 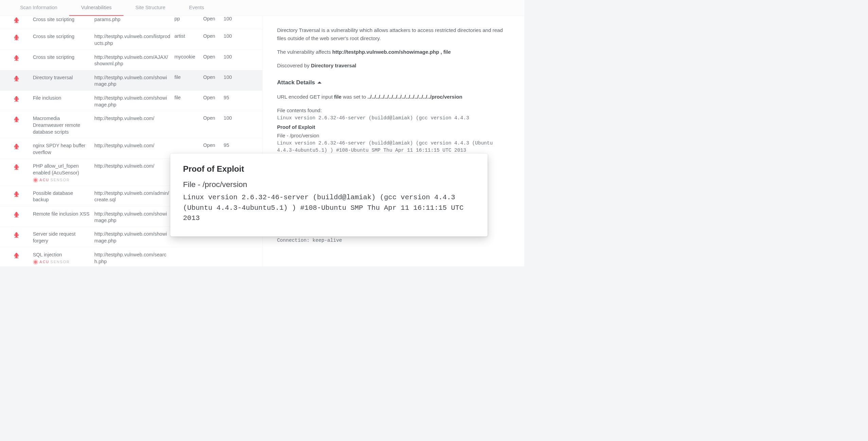 What do you see at coordinates (393, 111) in the screenshot?
I see `file-contents-label: File contents found:` at bounding box center [393, 111].